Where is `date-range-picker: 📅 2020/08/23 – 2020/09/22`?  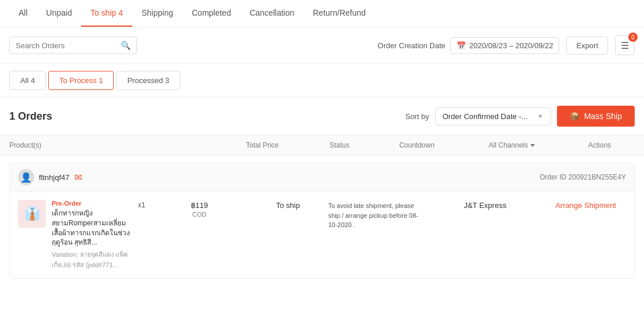 date-range-picker: 📅 2020/08/23 – 2020/09/22 is located at coordinates (505, 45).